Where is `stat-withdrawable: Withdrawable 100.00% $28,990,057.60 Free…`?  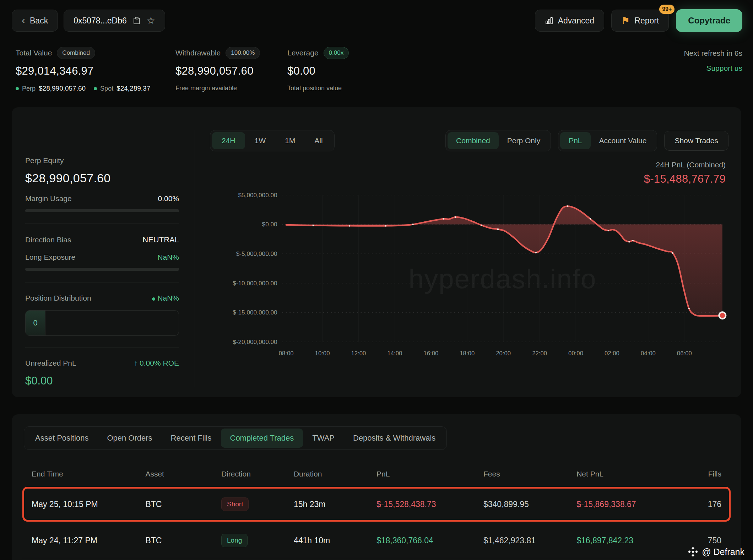
stat-withdrawable: Withdrawable 100.00% $28,990,057.60 Free… is located at coordinates (221, 70).